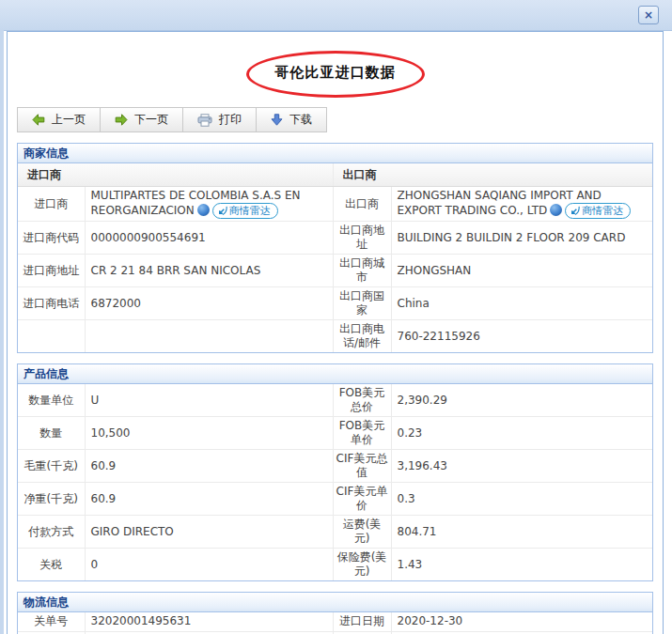 This screenshot has height=634, width=672. I want to click on field-value: ZHONGSHAN, so click(522, 271).